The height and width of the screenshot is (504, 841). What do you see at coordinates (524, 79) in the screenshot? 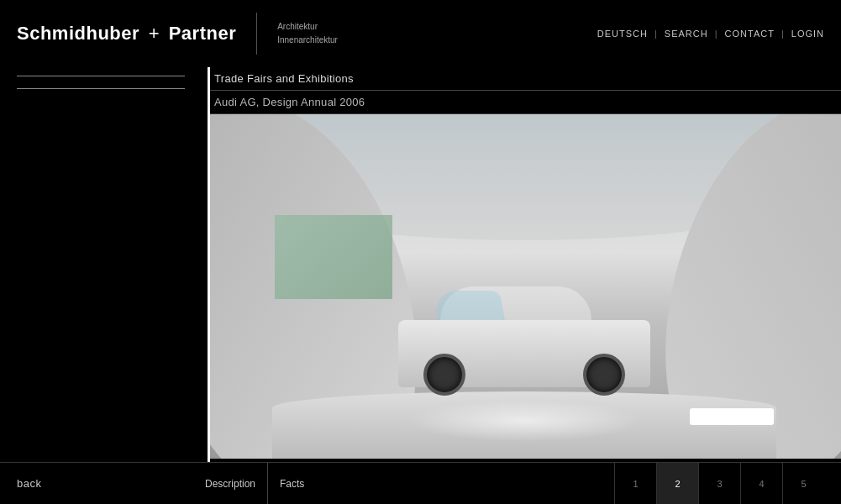
I see `title-bar: Trade Fairs and Exhibitions` at bounding box center [524, 79].